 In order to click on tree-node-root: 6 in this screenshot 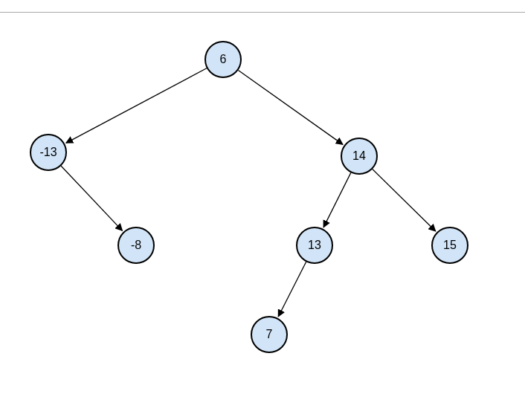, I will do `click(223, 59)`.